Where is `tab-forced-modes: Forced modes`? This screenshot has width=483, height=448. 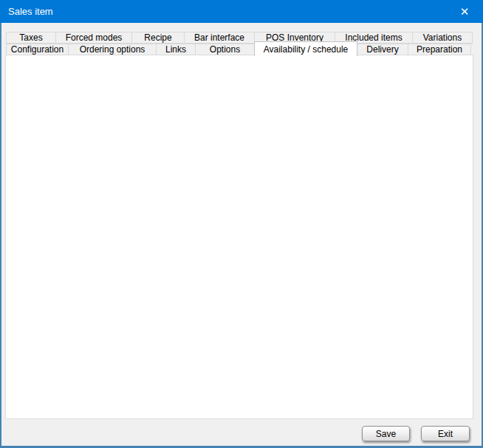
tab-forced-modes: Forced modes is located at coordinates (94, 38).